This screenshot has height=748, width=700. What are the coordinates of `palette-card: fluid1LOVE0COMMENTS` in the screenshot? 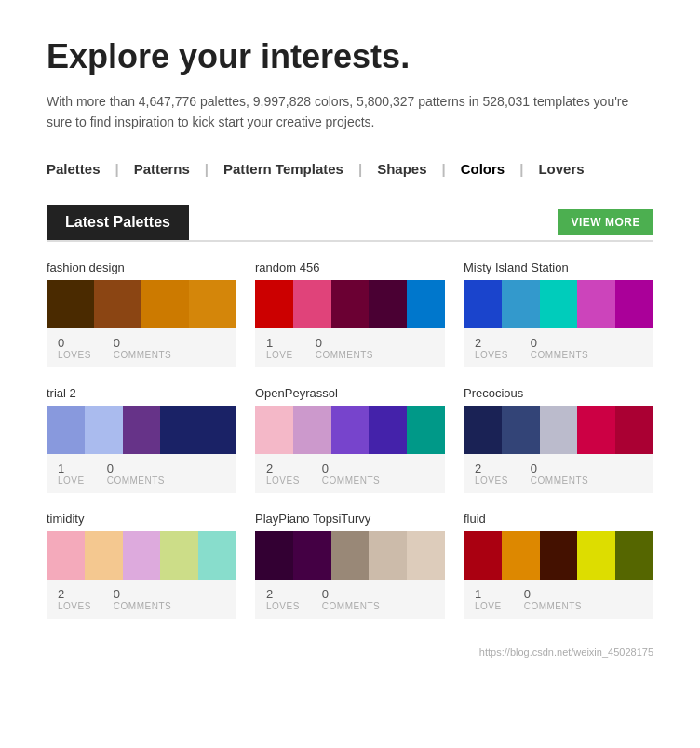 It's located at (559, 566).